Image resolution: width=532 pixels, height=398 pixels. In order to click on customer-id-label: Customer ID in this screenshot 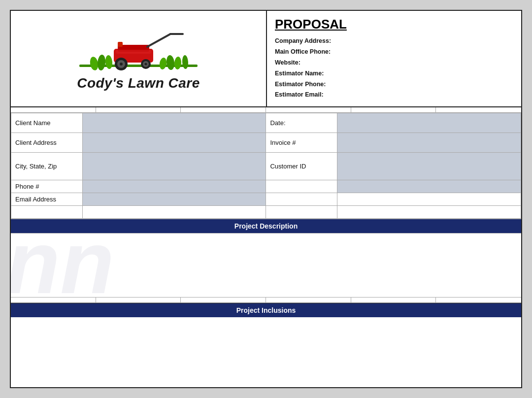, I will do `click(301, 166)`.